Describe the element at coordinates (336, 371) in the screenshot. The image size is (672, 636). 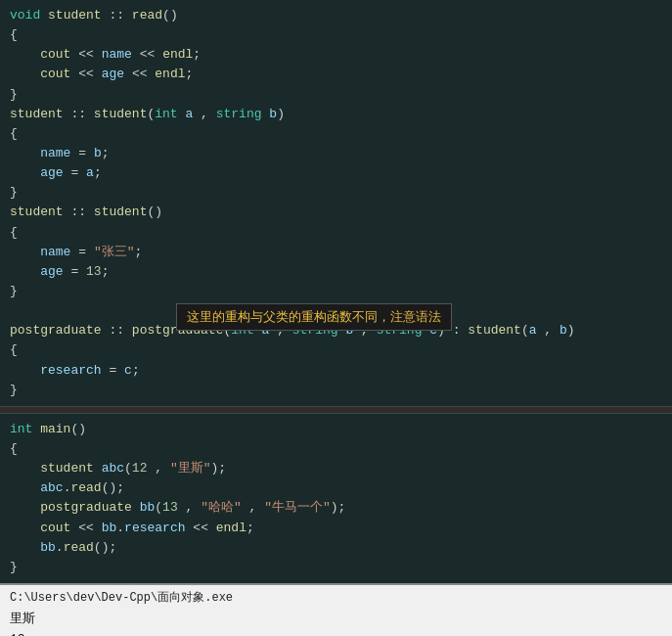
I see `code-line-19: research = c;` at that location.